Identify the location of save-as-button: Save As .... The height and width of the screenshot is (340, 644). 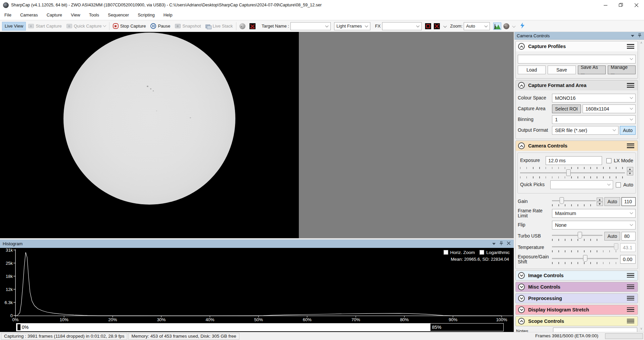
(592, 70).